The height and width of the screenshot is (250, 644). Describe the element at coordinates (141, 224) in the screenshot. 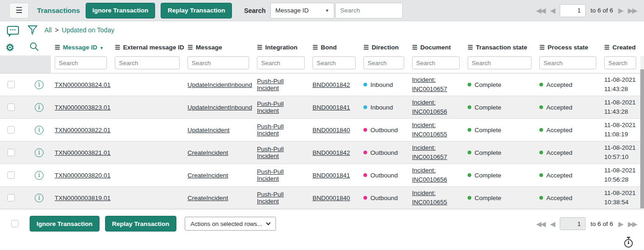

I see `replay-transaction-button-bottom: Replay Transaction` at that location.